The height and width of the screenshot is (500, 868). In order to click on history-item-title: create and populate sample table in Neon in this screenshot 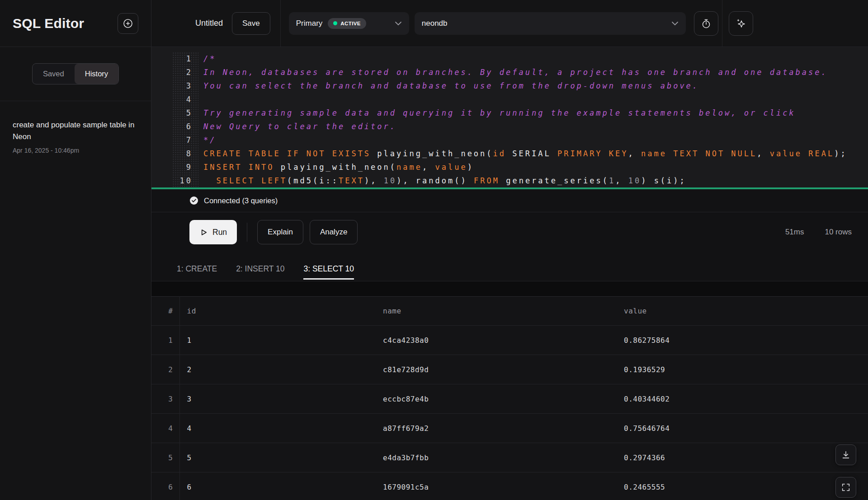, I will do `click(75, 131)`.